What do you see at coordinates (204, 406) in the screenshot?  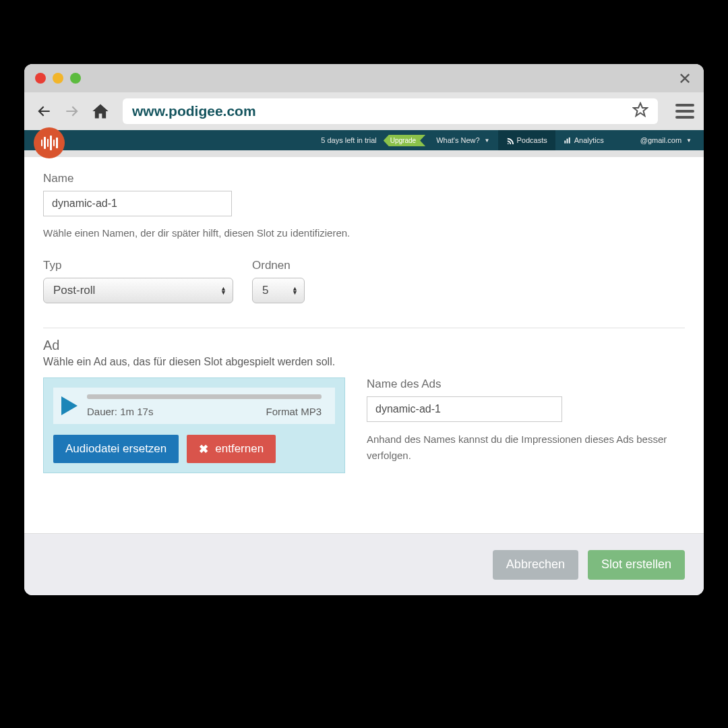 I see `player-meta: Dauer: 1m 17s Format MP3` at bounding box center [204, 406].